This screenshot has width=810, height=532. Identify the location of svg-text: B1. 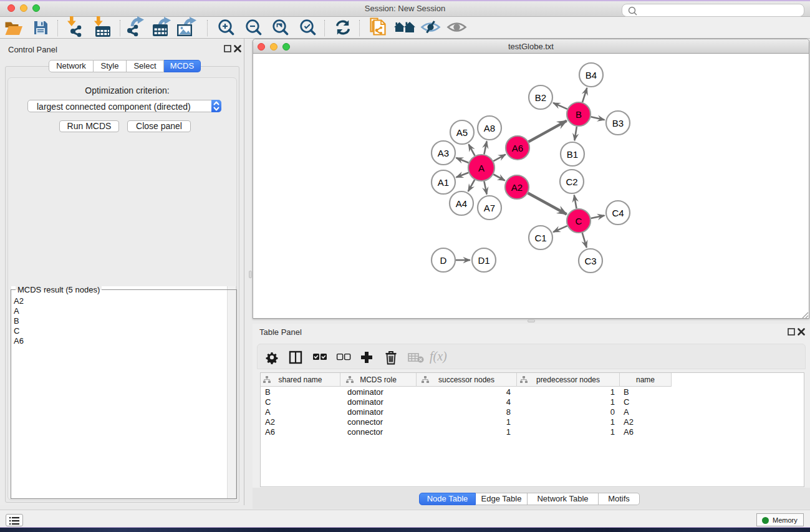
(572, 155).